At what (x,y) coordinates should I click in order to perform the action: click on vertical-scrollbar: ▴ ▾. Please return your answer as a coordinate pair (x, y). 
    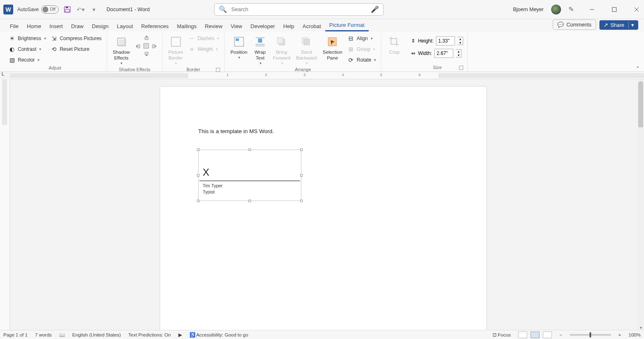
    Looking at the image, I should click on (641, 205).